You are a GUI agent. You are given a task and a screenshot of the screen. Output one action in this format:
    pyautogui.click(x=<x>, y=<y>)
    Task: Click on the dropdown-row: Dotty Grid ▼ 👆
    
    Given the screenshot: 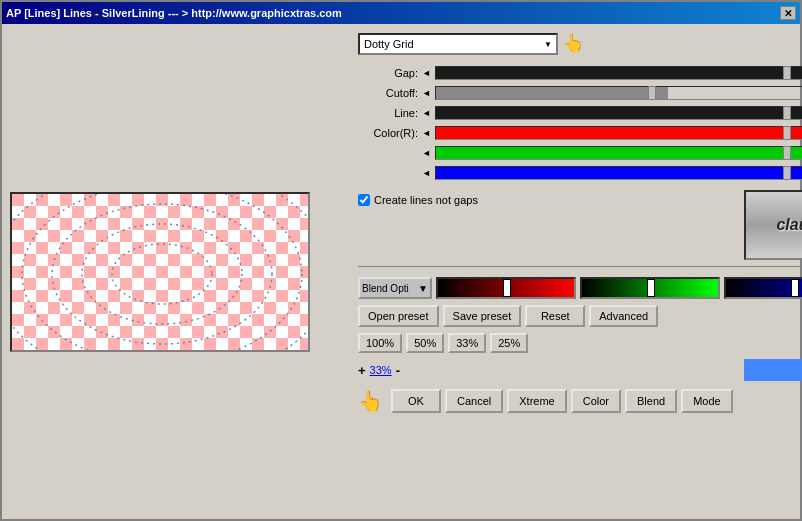 What is the action you would take?
    pyautogui.click(x=580, y=44)
    